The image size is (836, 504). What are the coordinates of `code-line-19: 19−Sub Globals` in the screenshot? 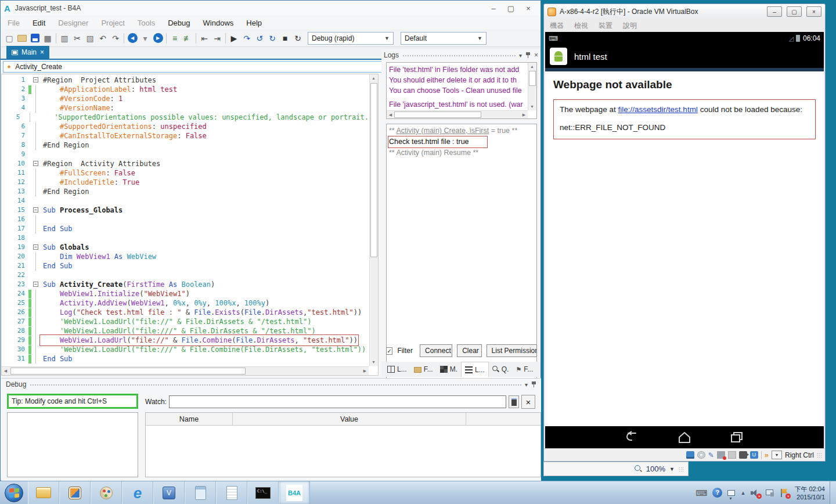 It's located at (185, 247).